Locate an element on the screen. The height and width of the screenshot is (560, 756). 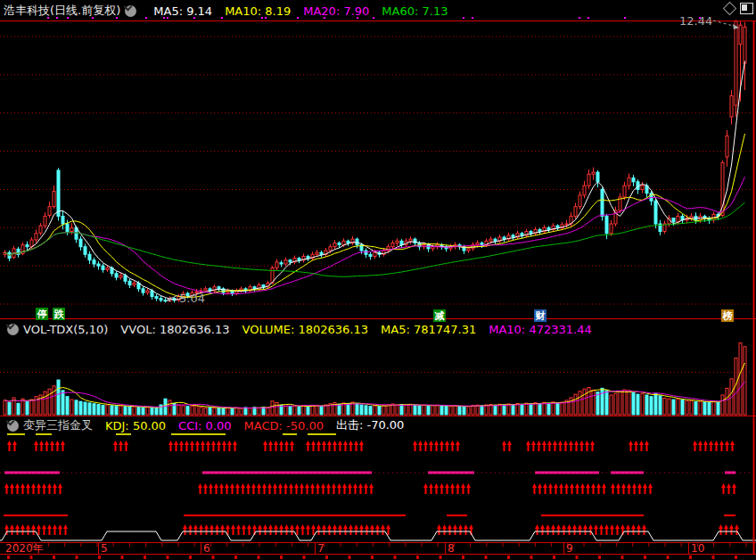
vvol-label: VVOL: 1802636.13 is located at coordinates (175, 330).